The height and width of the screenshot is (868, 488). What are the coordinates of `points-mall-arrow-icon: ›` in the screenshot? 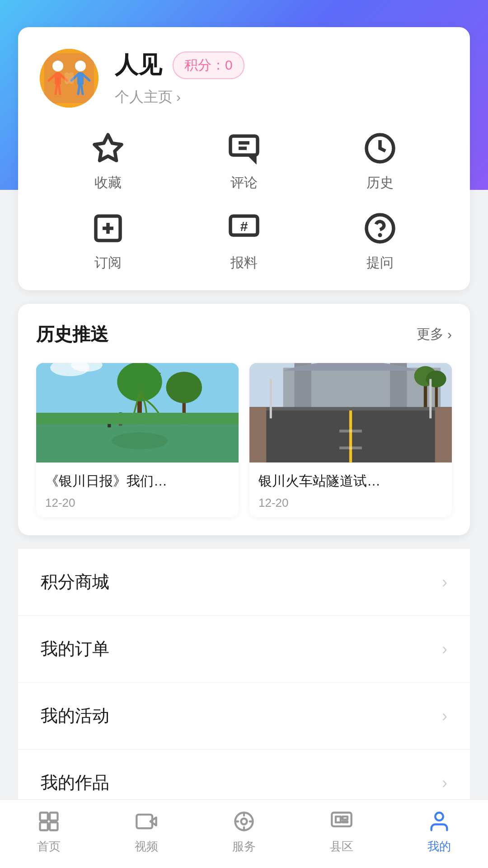 It's located at (445, 582).